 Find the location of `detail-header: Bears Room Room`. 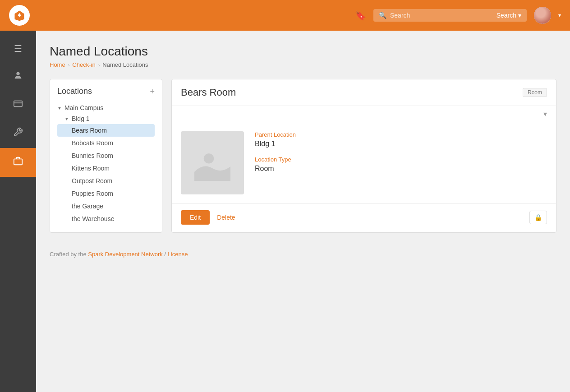

detail-header: Bears Room Room is located at coordinates (364, 93).